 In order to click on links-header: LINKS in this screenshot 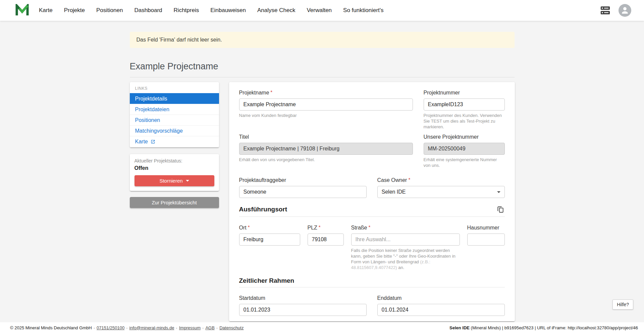, I will do `click(174, 88)`.